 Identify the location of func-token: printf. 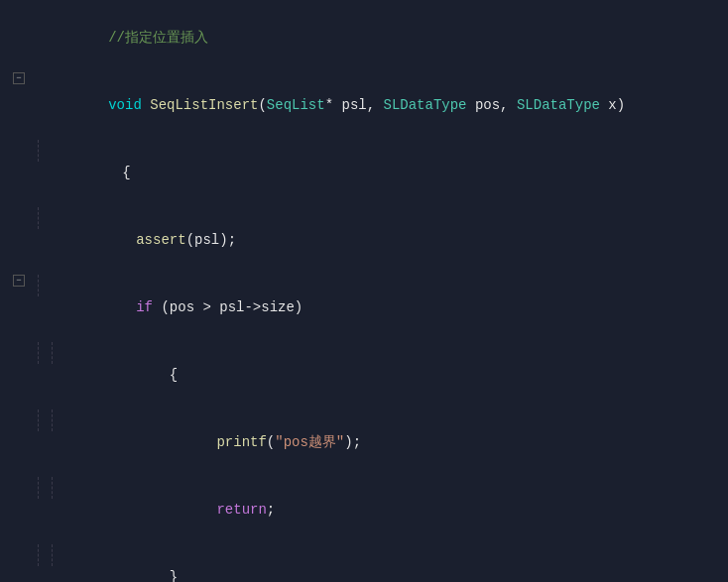
(208, 442).